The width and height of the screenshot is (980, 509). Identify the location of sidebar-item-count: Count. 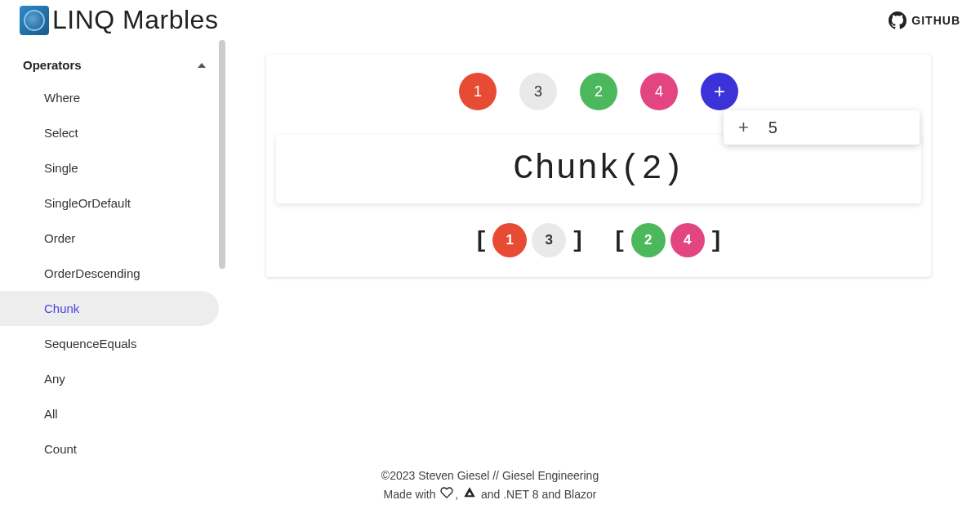
(114, 449).